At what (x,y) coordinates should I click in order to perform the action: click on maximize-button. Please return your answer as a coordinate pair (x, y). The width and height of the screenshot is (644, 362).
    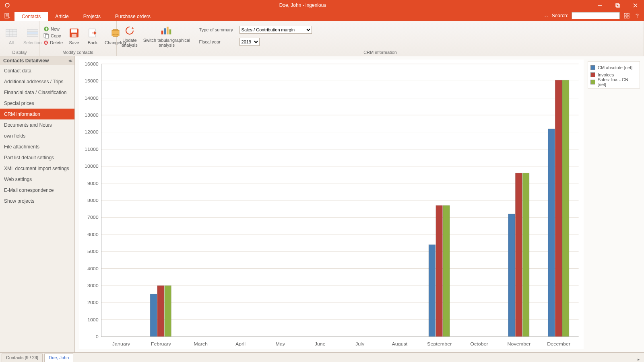
    Looking at the image, I should click on (617, 5).